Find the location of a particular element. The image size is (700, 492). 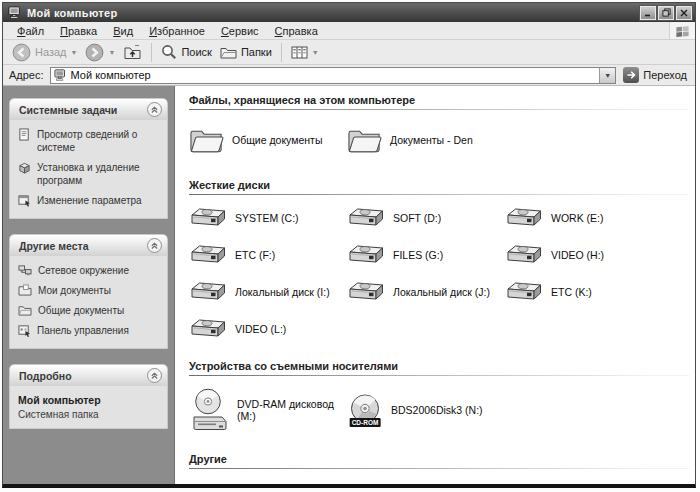

address-input: Мой компьютер ▼ is located at coordinates (334, 76).